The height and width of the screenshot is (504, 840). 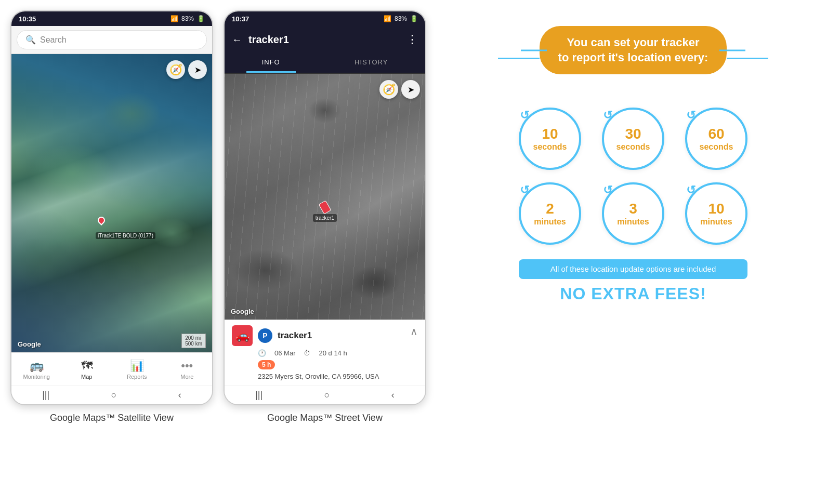 What do you see at coordinates (633, 269) in the screenshot?
I see `no-fees-banner-text: All of these location update options are…` at bounding box center [633, 269].